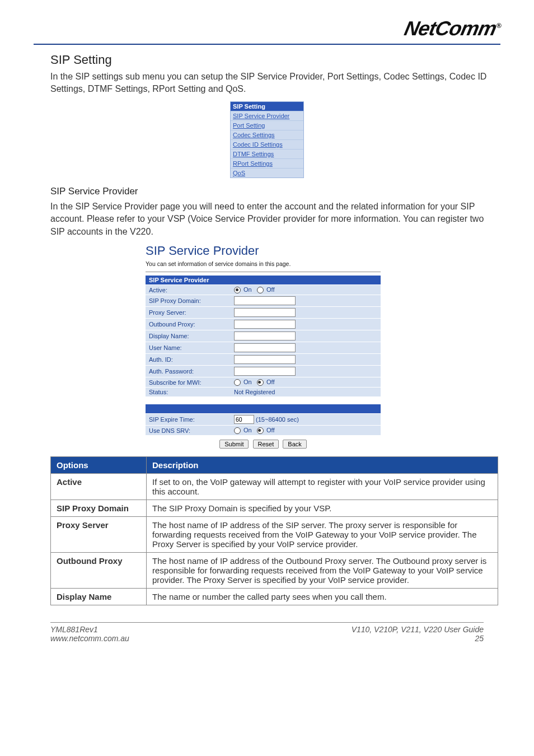 This screenshot has height=756, width=534. I want to click on option-desc: The SIP Proxy Domain is specified by you…, so click(322, 508).